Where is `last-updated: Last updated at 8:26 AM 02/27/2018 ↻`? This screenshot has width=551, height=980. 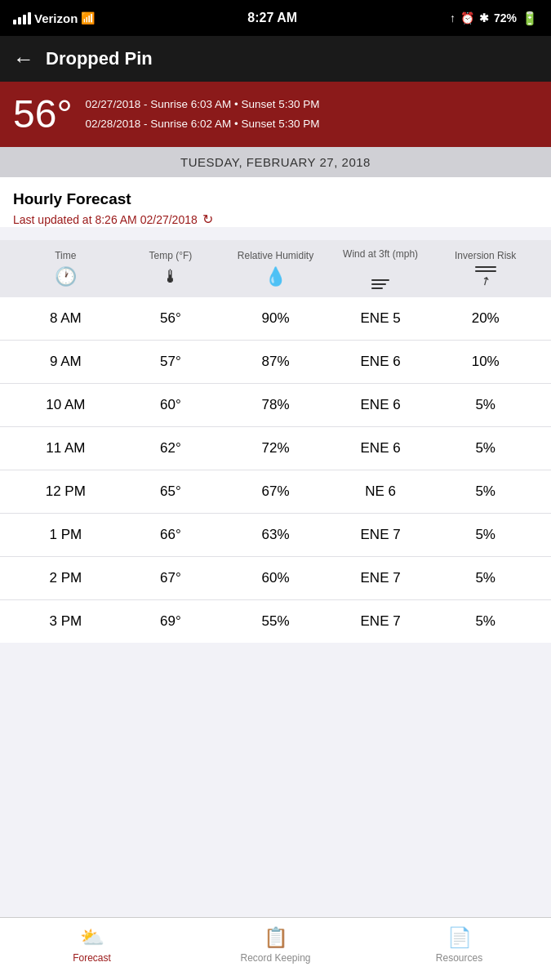
last-updated: Last updated at 8:26 AM 02/27/2018 ↻ is located at coordinates (276, 219).